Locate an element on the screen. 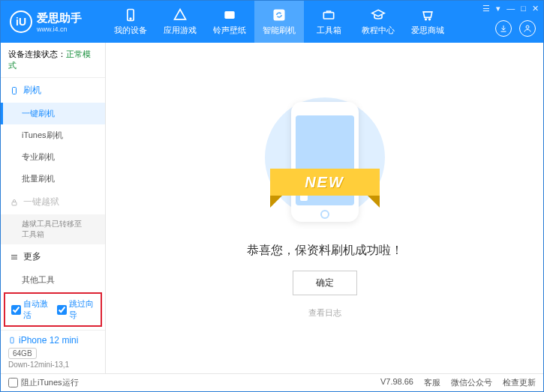  app-header: iU 爱思助手 www.i4.cn 我的设备 应用游戏 铃声壁纸 智能刷机 工具… is located at coordinates (272, 22).